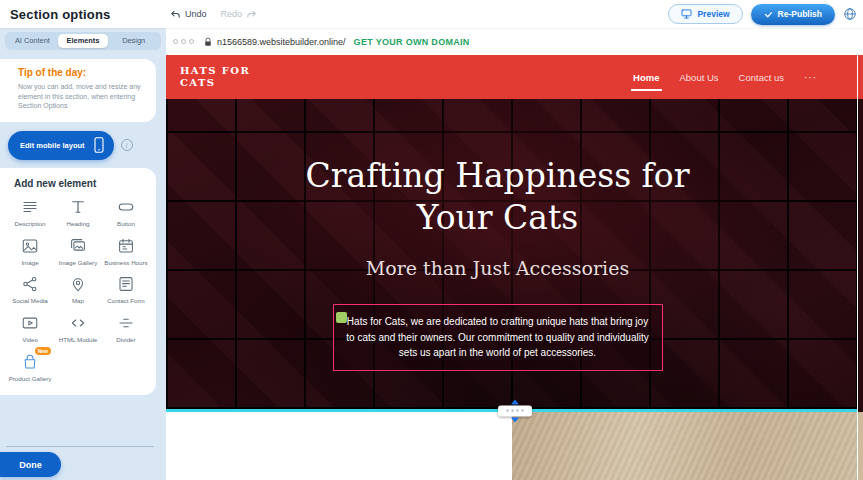 This screenshot has width=863, height=480. I want to click on done-button: Done, so click(30, 464).